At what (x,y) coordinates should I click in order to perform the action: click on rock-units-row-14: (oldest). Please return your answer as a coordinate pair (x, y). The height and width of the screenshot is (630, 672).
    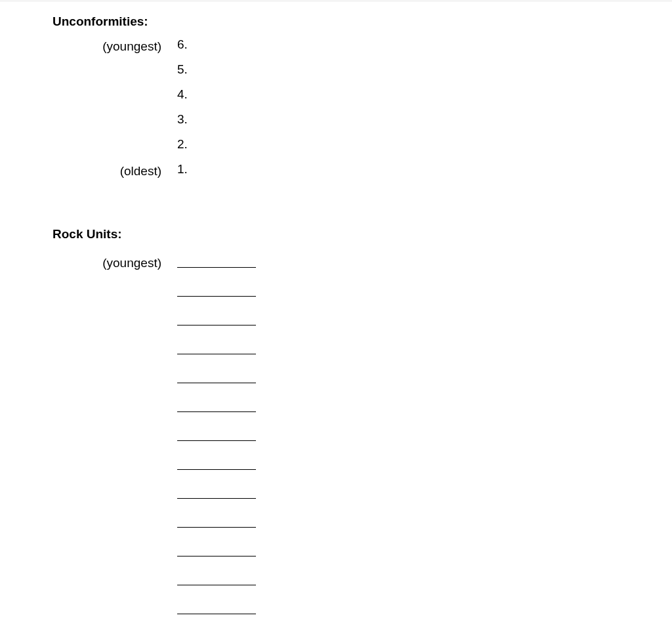
    Looking at the image, I should click on (362, 624).